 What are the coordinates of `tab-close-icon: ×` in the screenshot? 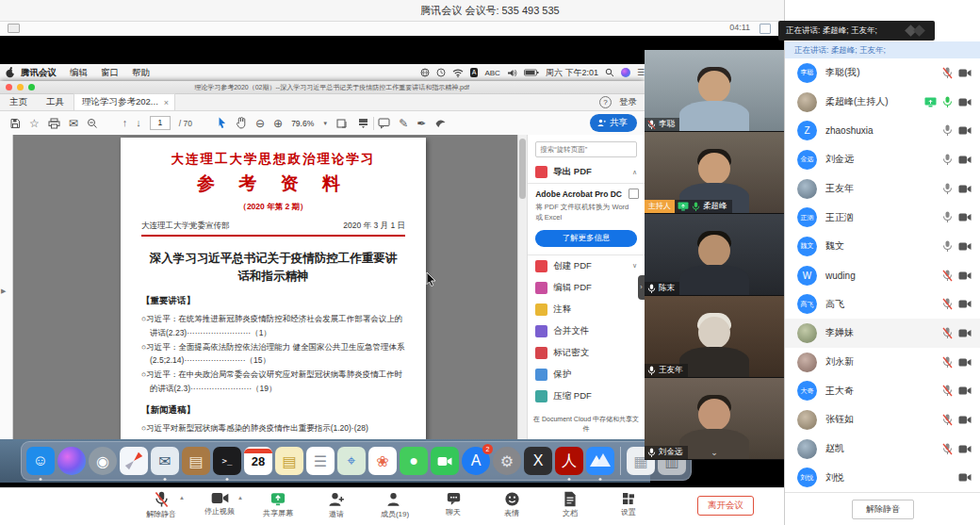 It's located at (166, 103).